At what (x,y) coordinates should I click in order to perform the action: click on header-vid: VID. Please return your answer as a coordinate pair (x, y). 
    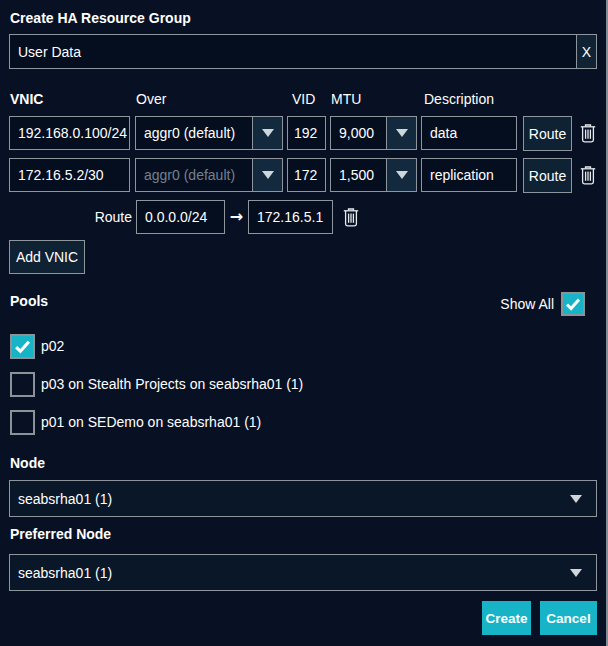
    Looking at the image, I should click on (304, 100).